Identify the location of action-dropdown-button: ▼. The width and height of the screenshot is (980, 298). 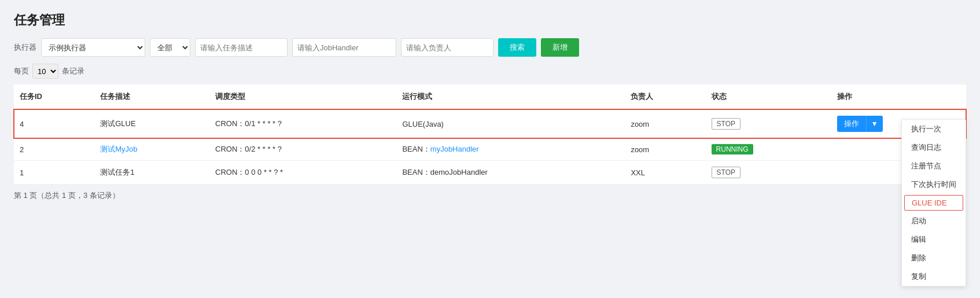
(875, 124).